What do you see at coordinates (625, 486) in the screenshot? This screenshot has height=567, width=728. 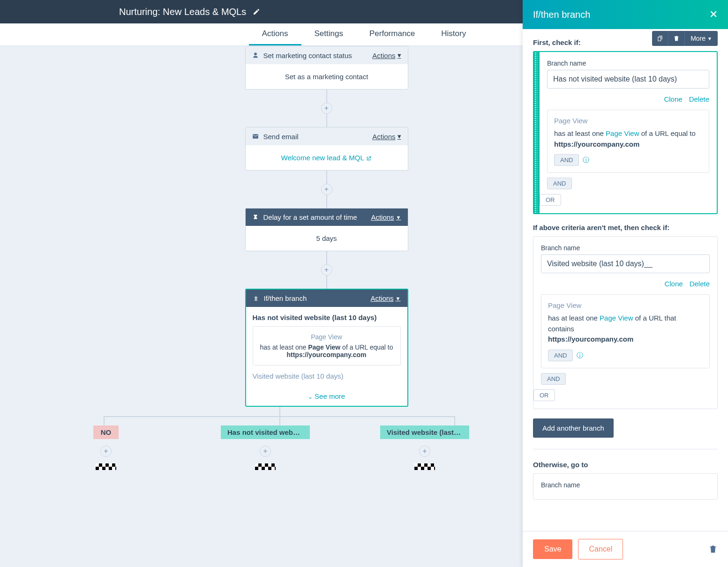 I see `otherwise-panel: Branch name` at bounding box center [625, 486].